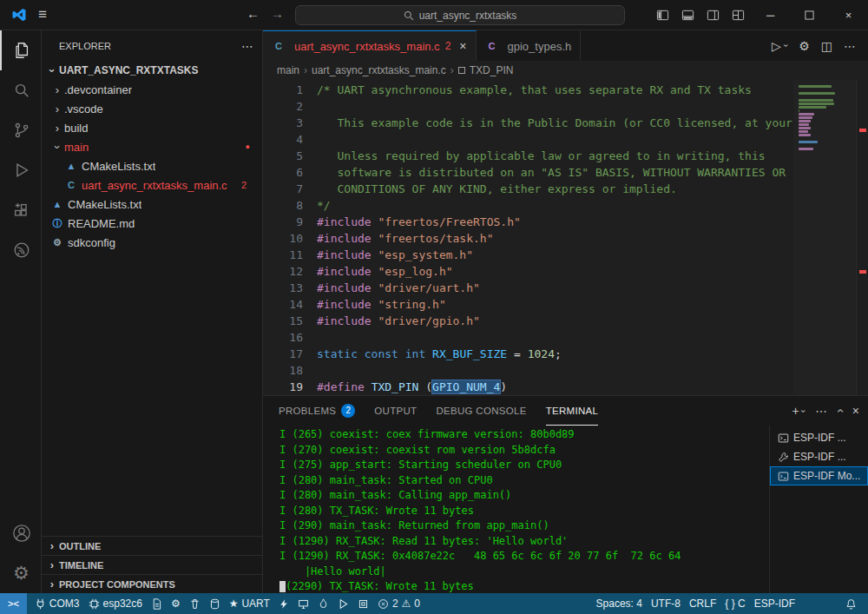 Image resolution: width=868 pixels, height=614 pixels. What do you see at coordinates (156, 604) in the screenshot?
I see `status-project-conf` at bounding box center [156, 604].